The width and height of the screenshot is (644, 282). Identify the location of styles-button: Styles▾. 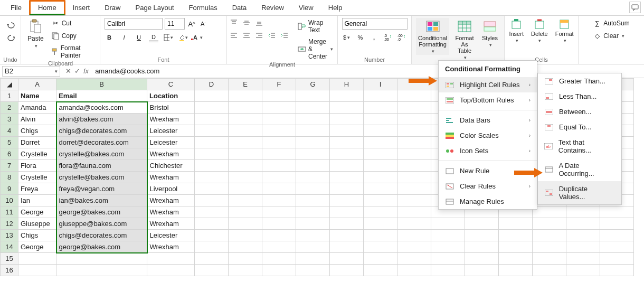
(490, 33).